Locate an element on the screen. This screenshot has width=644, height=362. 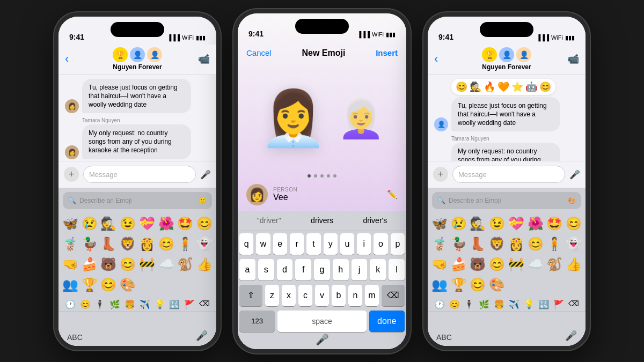
key-n: n is located at coordinates (355, 295).